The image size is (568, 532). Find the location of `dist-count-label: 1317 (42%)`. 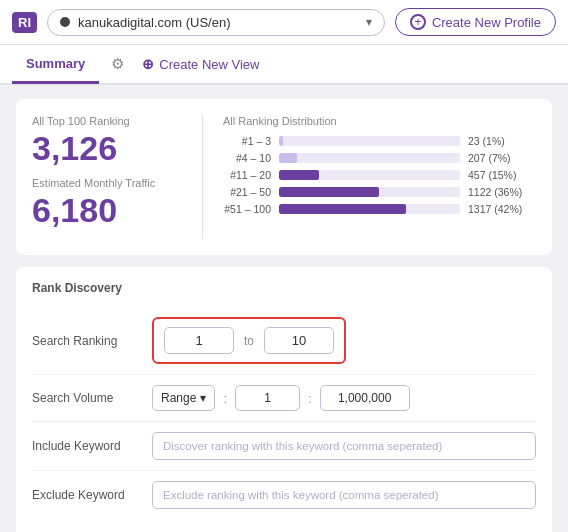

dist-count-label: 1317 (42%) is located at coordinates (502, 209).